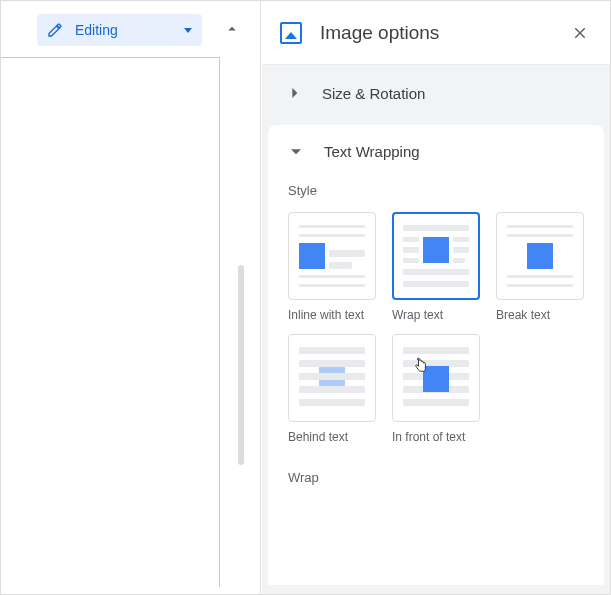 The width and height of the screenshot is (611, 595). What do you see at coordinates (428, 437) in the screenshot?
I see `option-label: In front of text` at bounding box center [428, 437].